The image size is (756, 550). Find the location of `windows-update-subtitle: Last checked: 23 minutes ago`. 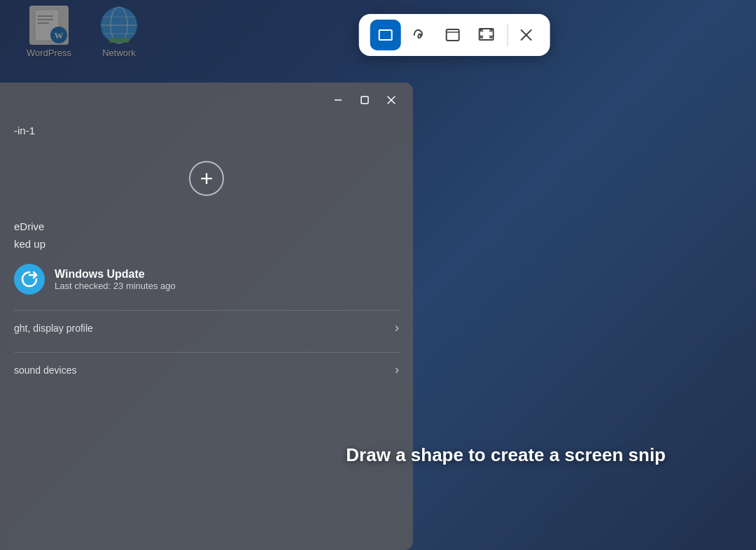

windows-update-subtitle: Last checked: 23 minutes ago is located at coordinates (115, 285).